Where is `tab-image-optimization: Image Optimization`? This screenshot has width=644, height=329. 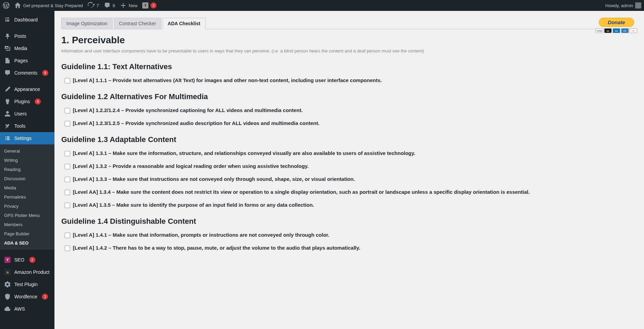
tab-image-optimization: Image Optimization is located at coordinates (87, 24).